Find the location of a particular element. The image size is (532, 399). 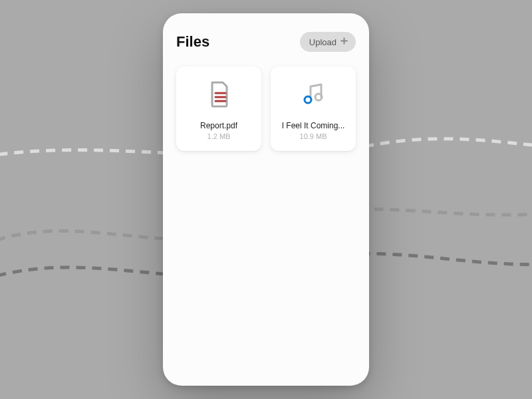

upload-button: Upload is located at coordinates (328, 42).